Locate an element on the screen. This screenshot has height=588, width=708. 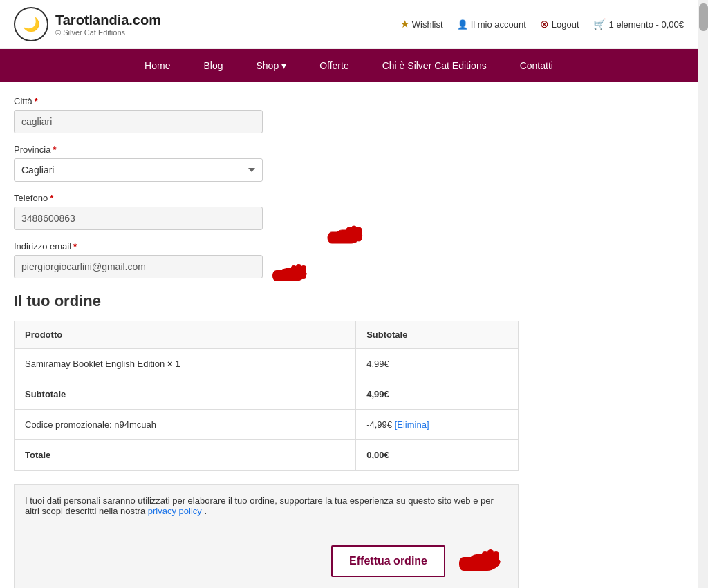
product-row: Samiramay Booklet English Edition × 1 4,… is located at coordinates (267, 364).